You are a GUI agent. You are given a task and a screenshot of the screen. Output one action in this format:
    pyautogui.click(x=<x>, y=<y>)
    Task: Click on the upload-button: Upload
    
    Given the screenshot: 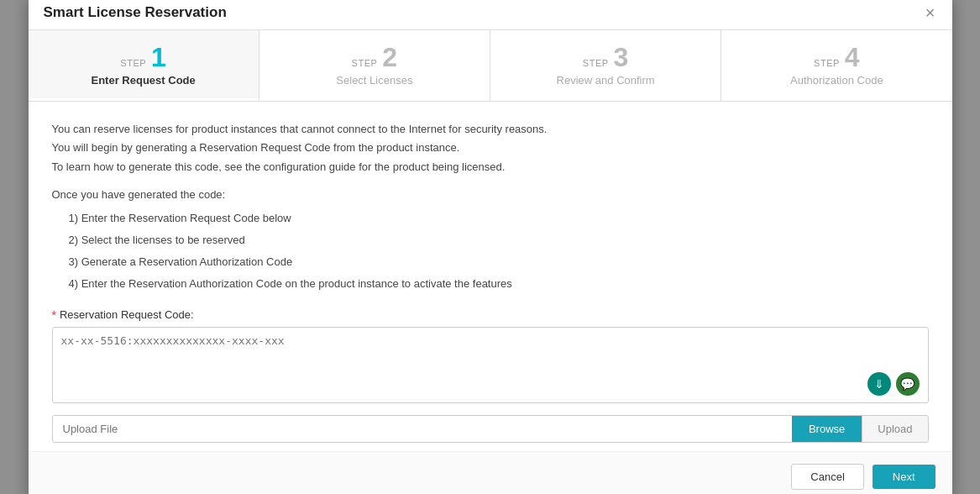 What is the action you would take?
    pyautogui.click(x=894, y=428)
    